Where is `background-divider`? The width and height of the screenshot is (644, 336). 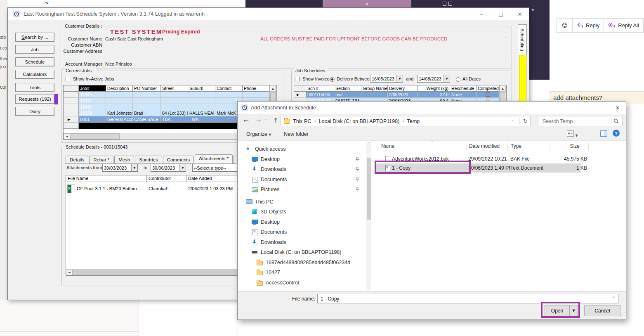
background-divider is located at coordinates (69, 332).